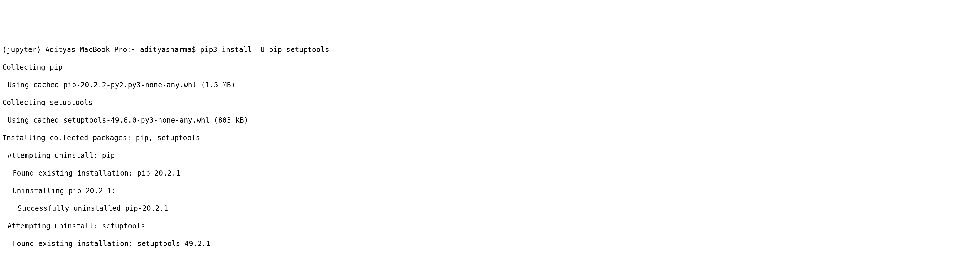 This screenshot has width=980, height=254. I want to click on output-line: Attempting uninstall: setuptools, so click(490, 226).